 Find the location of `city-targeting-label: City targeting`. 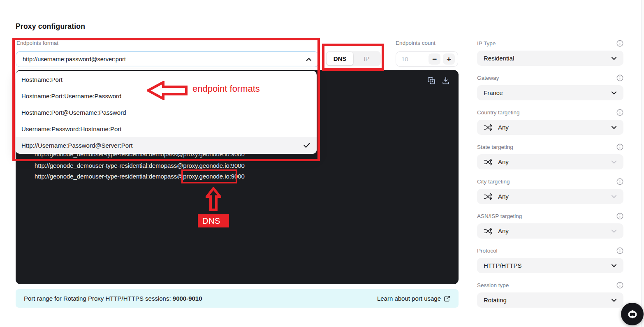

city-targeting-label: City targeting is located at coordinates (493, 182).